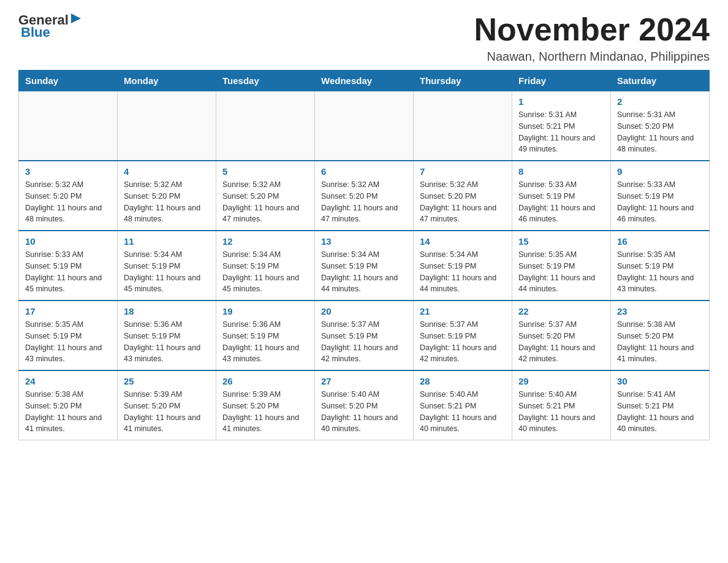 The width and height of the screenshot is (728, 563). What do you see at coordinates (69, 405) in the screenshot?
I see `calendar-cell: 24Sunrise: 5:38 AM Sunset: 5:20 PM Dayli…` at bounding box center [69, 405].